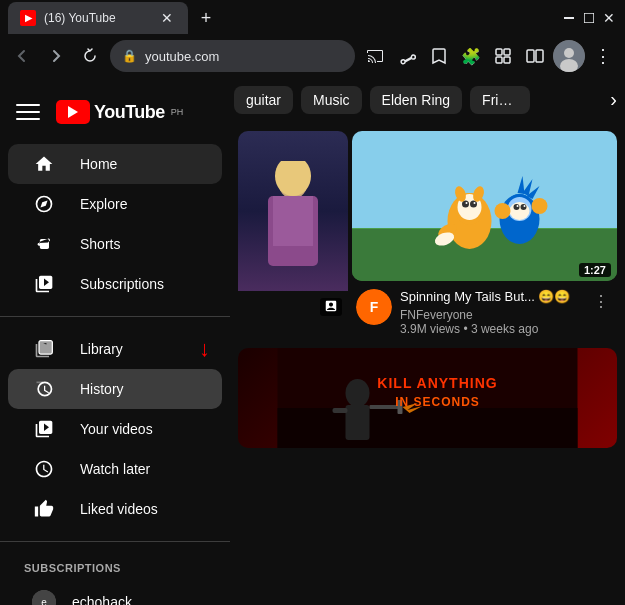 The image size is (625, 605). What do you see at coordinates (471, 56) in the screenshot?
I see `extensions-icon: 🧩` at bounding box center [471, 56].